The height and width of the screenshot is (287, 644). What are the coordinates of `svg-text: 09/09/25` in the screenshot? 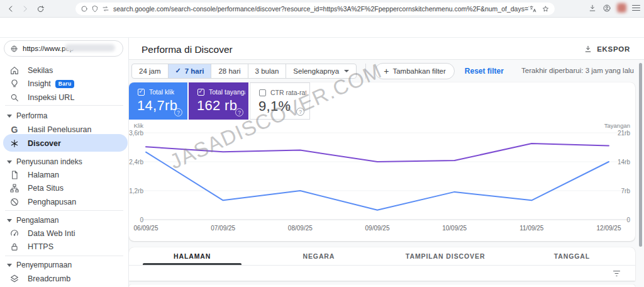 It's located at (377, 228).